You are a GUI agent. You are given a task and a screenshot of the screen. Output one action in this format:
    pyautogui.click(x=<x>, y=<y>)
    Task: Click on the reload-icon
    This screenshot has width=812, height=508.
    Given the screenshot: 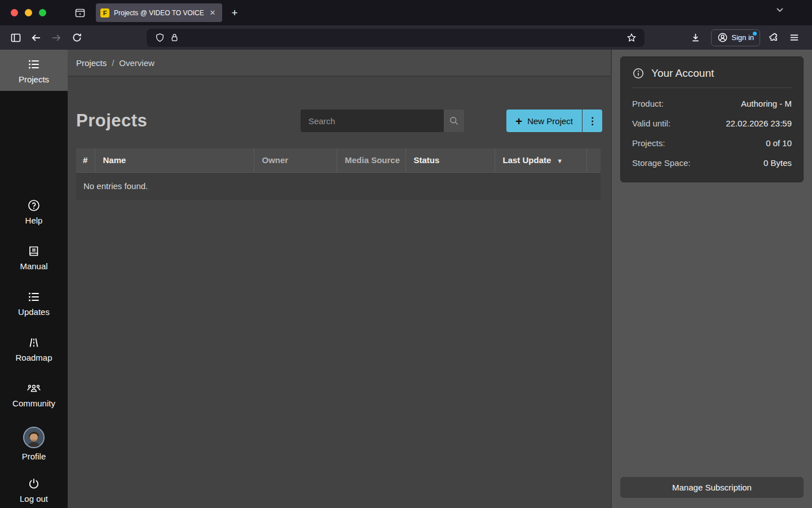 What is the action you would take?
    pyautogui.click(x=77, y=38)
    